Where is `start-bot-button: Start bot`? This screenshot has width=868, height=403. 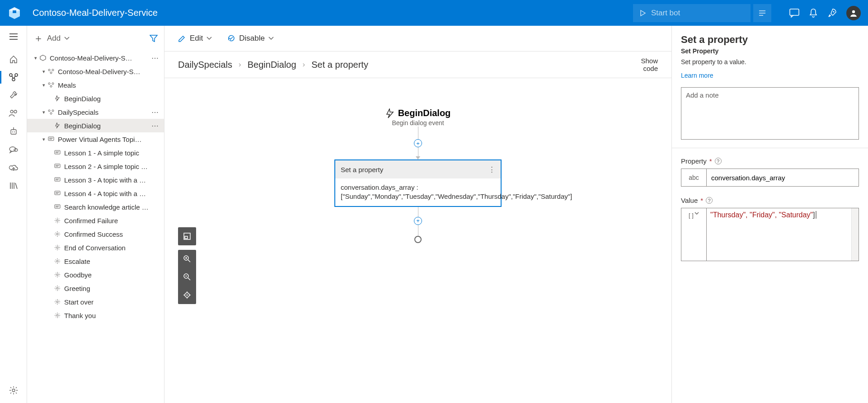
start-bot-button: Start bot is located at coordinates (692, 13).